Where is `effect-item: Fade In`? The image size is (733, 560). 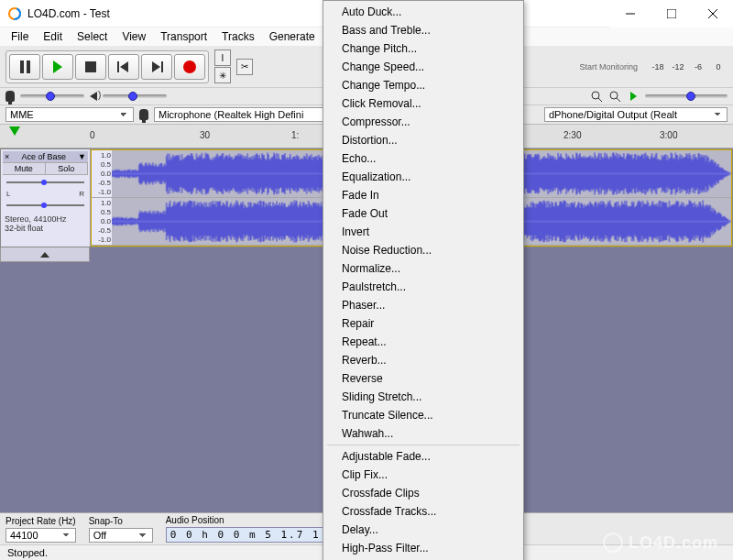 effect-item: Fade In is located at coordinates (423, 195).